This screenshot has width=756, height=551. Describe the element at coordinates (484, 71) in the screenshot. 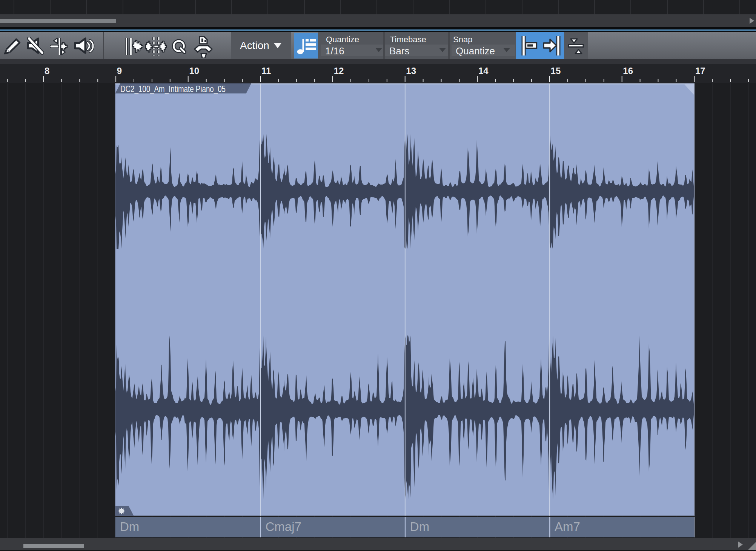

I see `svg-text: 14` at that location.